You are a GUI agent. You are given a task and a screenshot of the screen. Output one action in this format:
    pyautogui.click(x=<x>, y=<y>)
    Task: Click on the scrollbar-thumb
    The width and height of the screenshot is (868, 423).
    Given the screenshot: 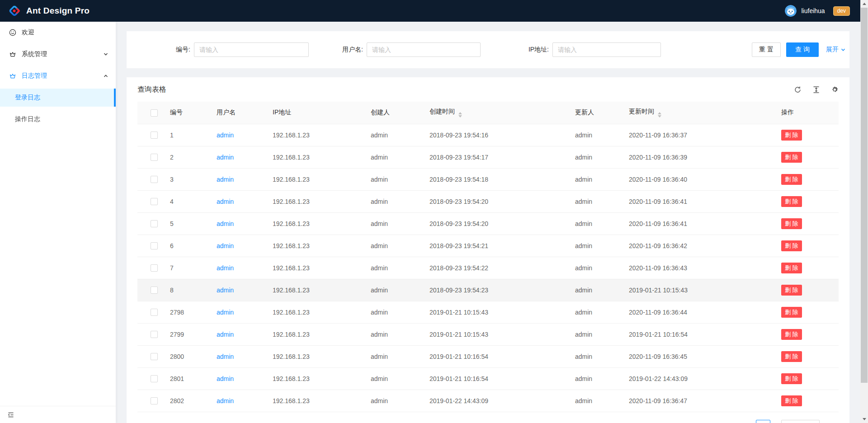 What is the action you would take?
    pyautogui.click(x=864, y=195)
    